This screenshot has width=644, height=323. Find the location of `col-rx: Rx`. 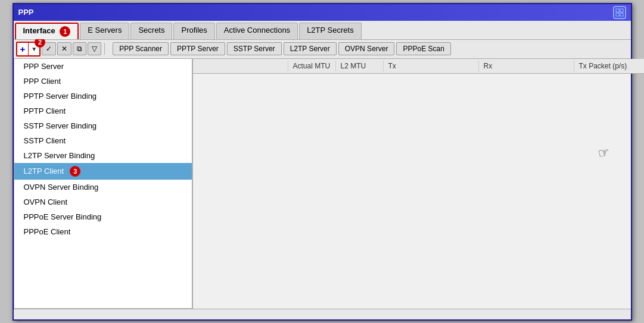

col-rx: Rx is located at coordinates (527, 66).